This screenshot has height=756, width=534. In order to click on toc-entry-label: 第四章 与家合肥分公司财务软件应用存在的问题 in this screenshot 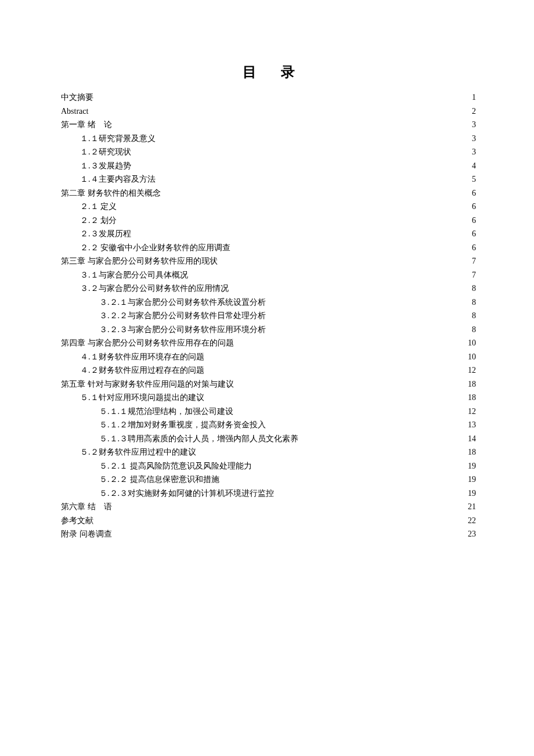, I will do `click(147, 343)`.